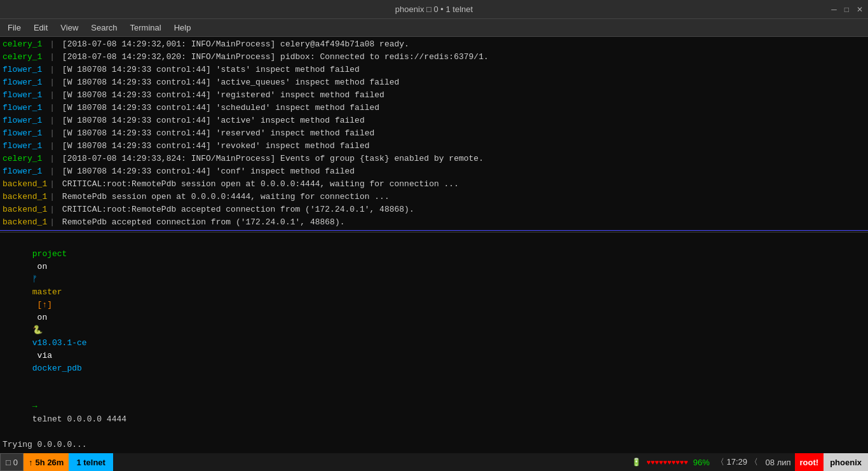 The image size is (868, 471). Describe the element at coordinates (434, 413) in the screenshot. I see `shell-telnet-cmd: → telnet 0.0.0.0 4444` at that location.